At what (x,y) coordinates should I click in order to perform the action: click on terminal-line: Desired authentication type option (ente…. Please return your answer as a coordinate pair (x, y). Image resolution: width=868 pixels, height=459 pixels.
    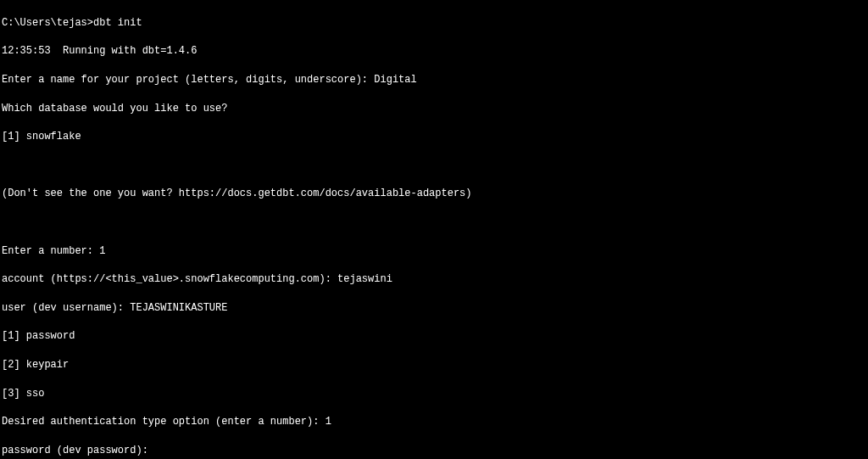
    Looking at the image, I should click on (435, 423).